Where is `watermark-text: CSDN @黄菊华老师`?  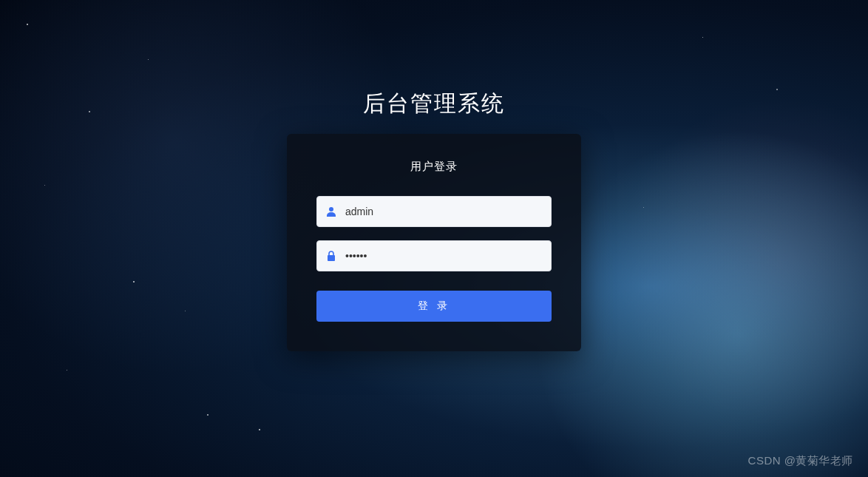 watermark-text: CSDN @黄菊华老师 is located at coordinates (801, 461).